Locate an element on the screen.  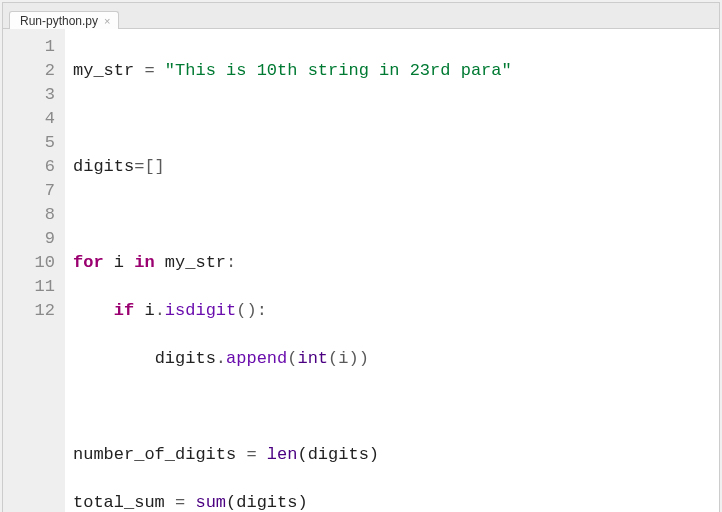
code-line: for i in my_str: is located at coordinates (391, 263).